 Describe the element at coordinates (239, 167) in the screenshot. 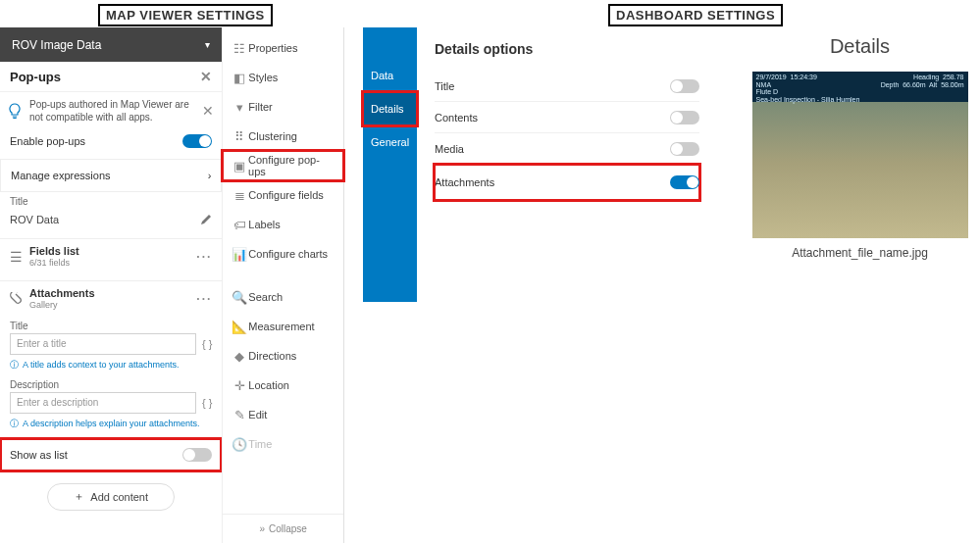

I see `popup-icon: ▣` at that location.